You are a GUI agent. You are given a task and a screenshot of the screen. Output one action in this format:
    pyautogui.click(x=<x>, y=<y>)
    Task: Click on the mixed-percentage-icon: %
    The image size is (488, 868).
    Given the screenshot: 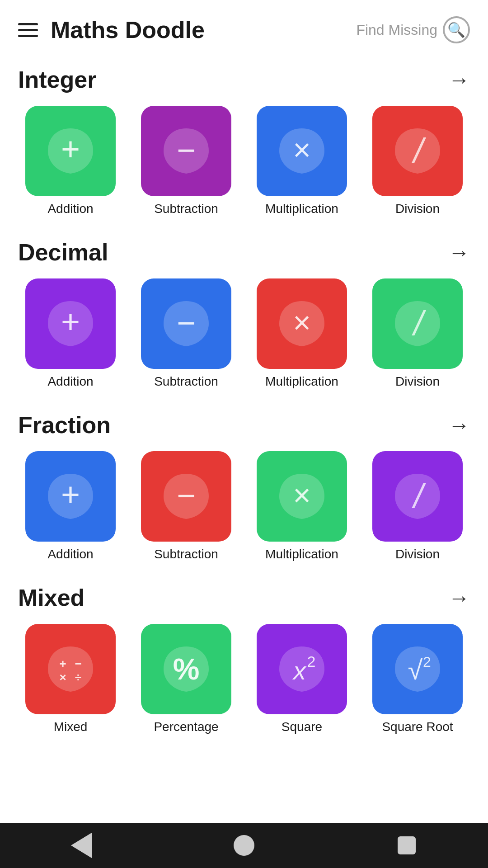 What is the action you would take?
    pyautogui.click(x=186, y=669)
    